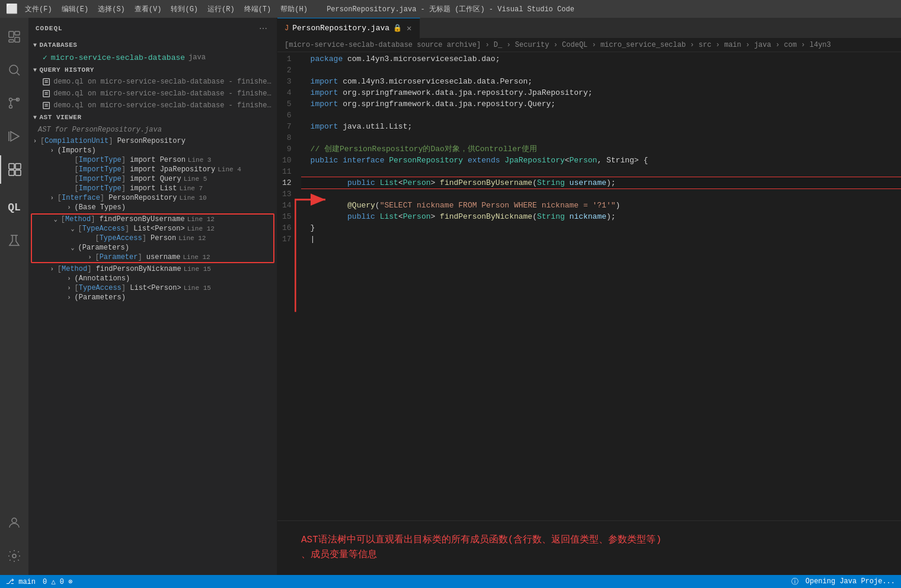 The height and width of the screenshot is (588, 901). Describe the element at coordinates (601, 92) in the screenshot. I see `code-line-4: import org.springframework.data.jpa.repo…` at that location.